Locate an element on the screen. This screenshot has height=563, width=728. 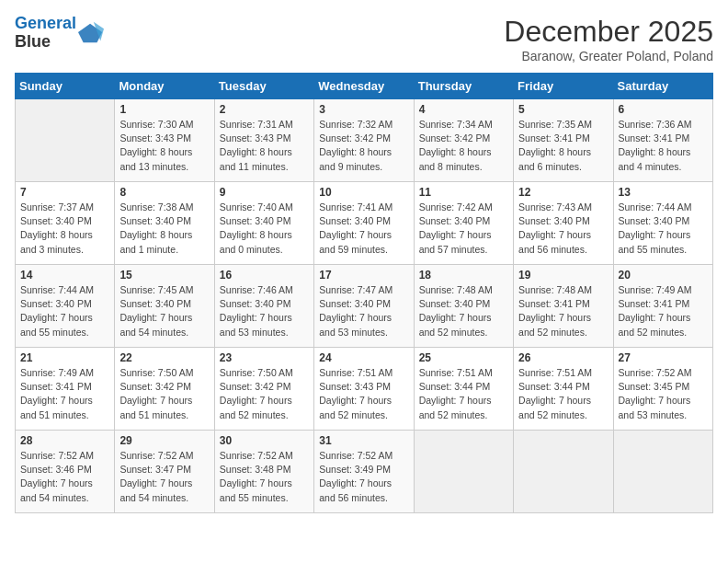
day-info: Sunrise: 7:30 AMSunset: 3:43 PMDaylight:… is located at coordinates (164, 145).